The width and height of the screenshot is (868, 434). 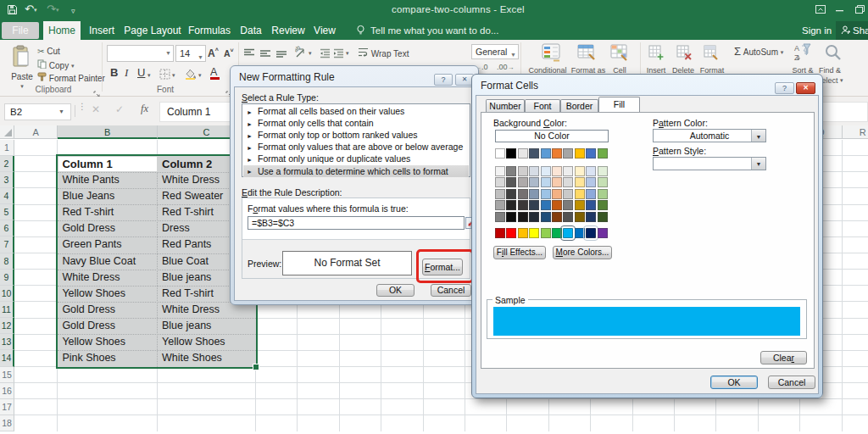 What do you see at coordinates (656, 54) in the screenshot?
I see `insert-cells-icon` at bounding box center [656, 54].